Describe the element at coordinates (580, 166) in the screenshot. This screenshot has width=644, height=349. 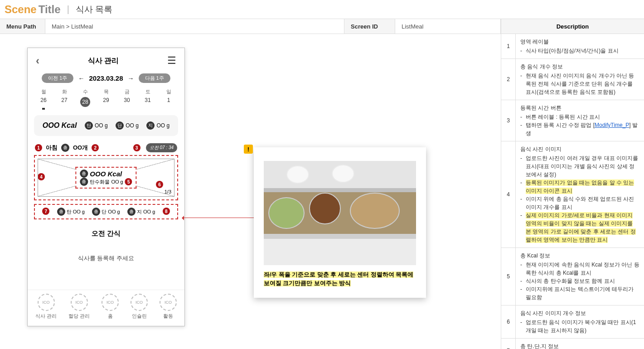
I see `desc-item: 업로드한 사진이 여러 개일 경우 대표 이미지를 표시(대표 이미지는 개별 …` at that location.